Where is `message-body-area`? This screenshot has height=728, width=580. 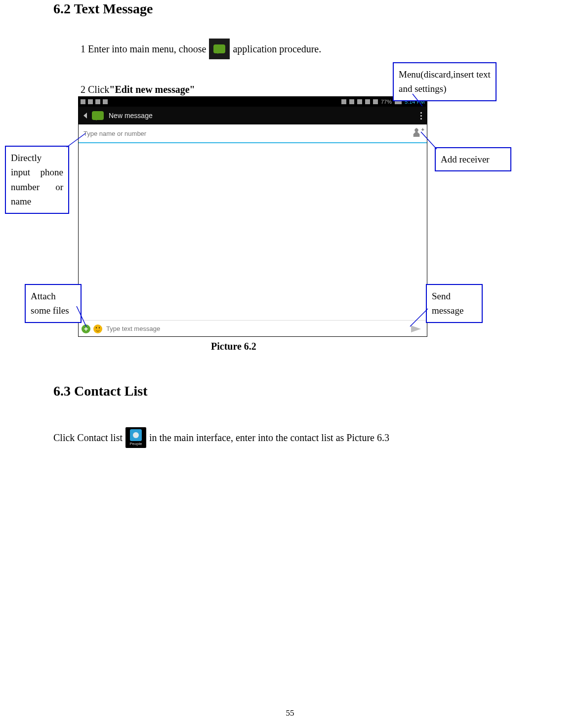 message-body-area is located at coordinates (253, 232).